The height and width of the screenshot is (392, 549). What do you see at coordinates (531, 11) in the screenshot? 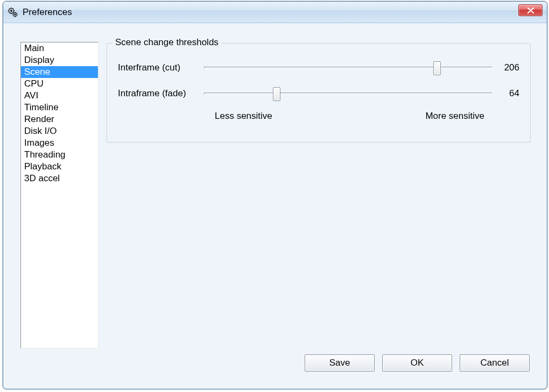
I see `close-icon` at bounding box center [531, 11].